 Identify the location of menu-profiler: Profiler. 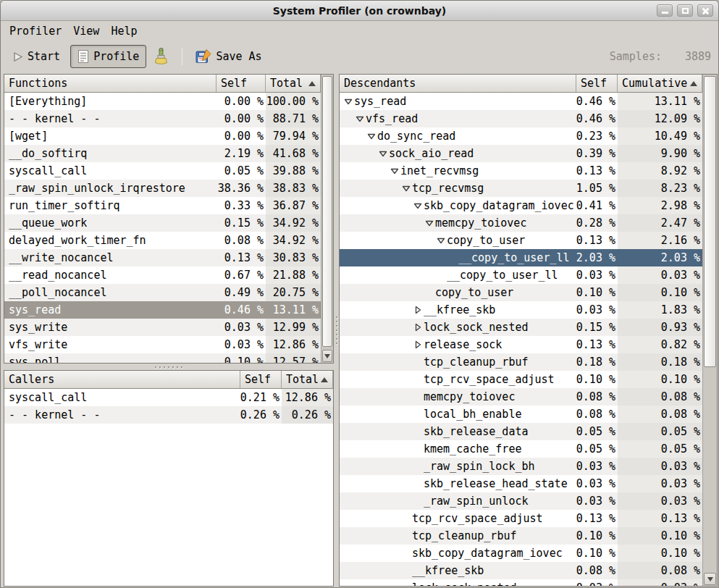
(35, 31).